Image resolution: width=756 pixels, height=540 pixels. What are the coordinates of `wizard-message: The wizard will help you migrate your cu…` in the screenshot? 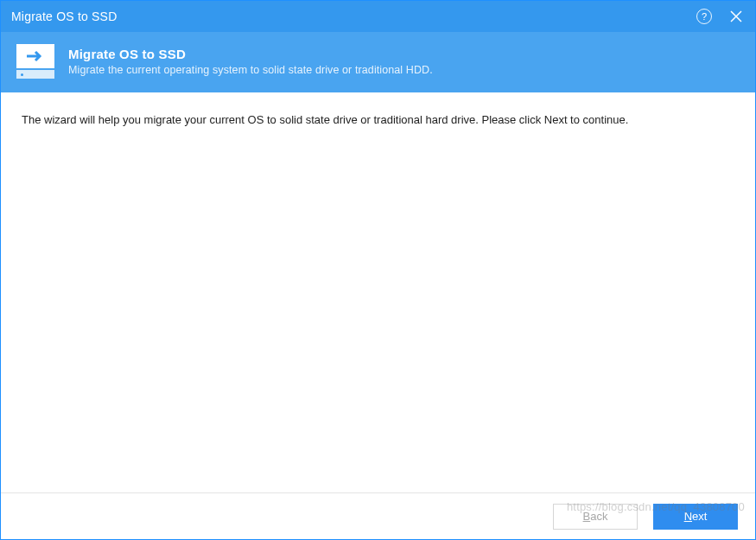 It's located at (378, 120).